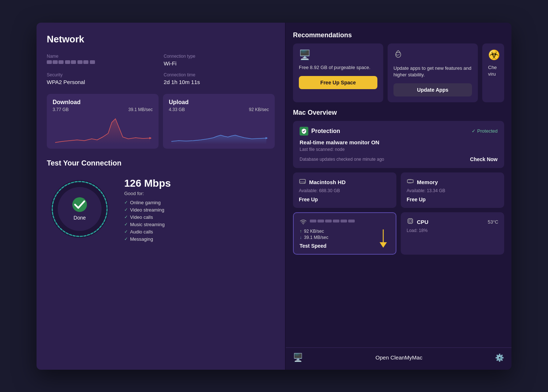 The image size is (548, 392). I want to click on mac-overview-section: Mac Overview Protection, so click(399, 182).